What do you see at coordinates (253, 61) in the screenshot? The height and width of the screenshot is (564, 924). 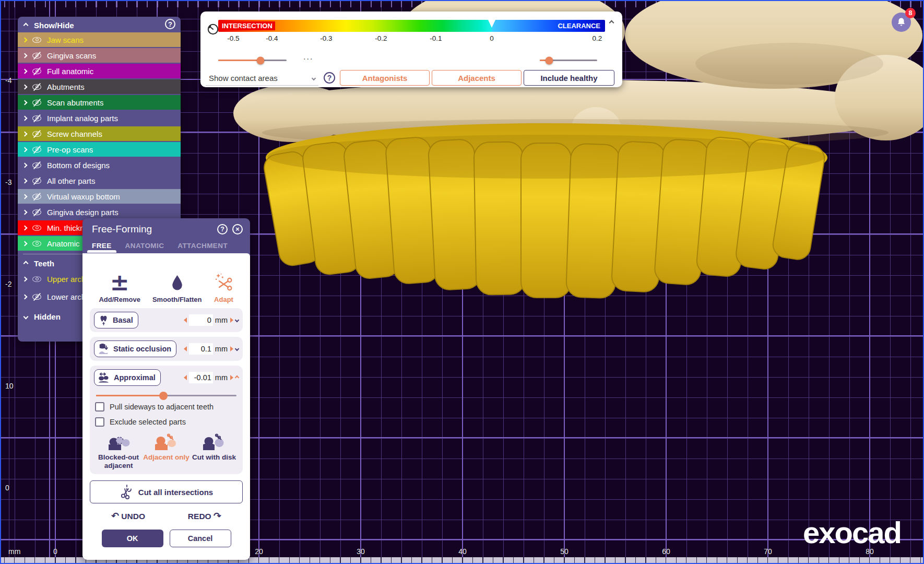 I see `intersection-range-slider` at bounding box center [253, 61].